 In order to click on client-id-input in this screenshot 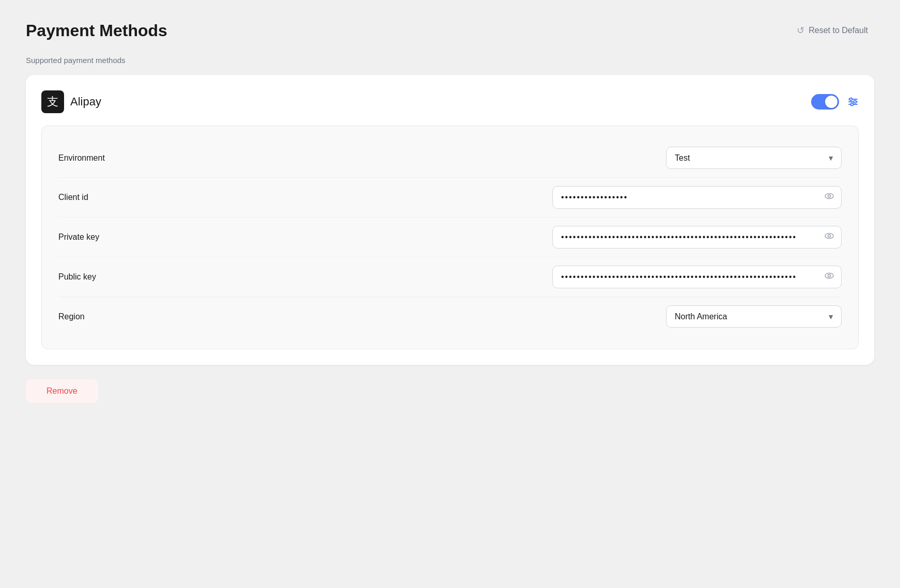, I will do `click(697, 197)`.